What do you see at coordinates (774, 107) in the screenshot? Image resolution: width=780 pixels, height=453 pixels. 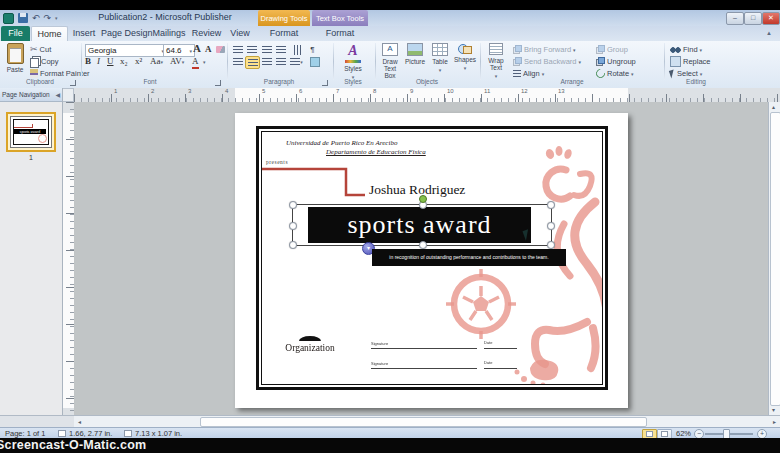 I see `scroll-up-icon: ▴` at bounding box center [774, 107].